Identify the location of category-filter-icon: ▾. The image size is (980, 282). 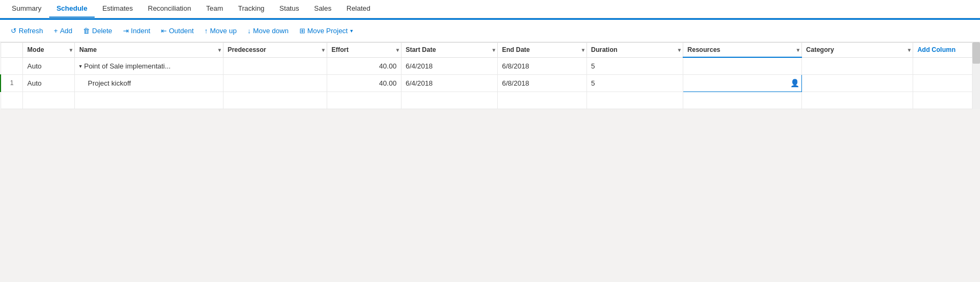
(909, 50).